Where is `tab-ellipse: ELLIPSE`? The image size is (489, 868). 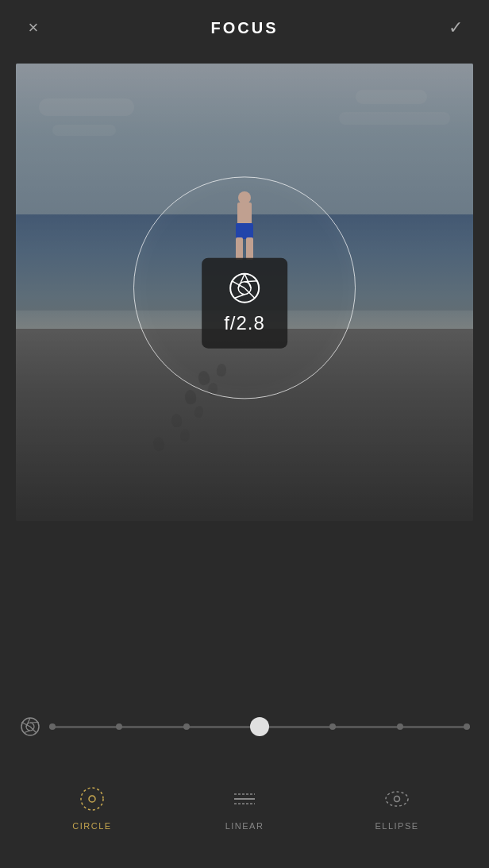 tab-ellipse: ELLIPSE is located at coordinates (397, 807).